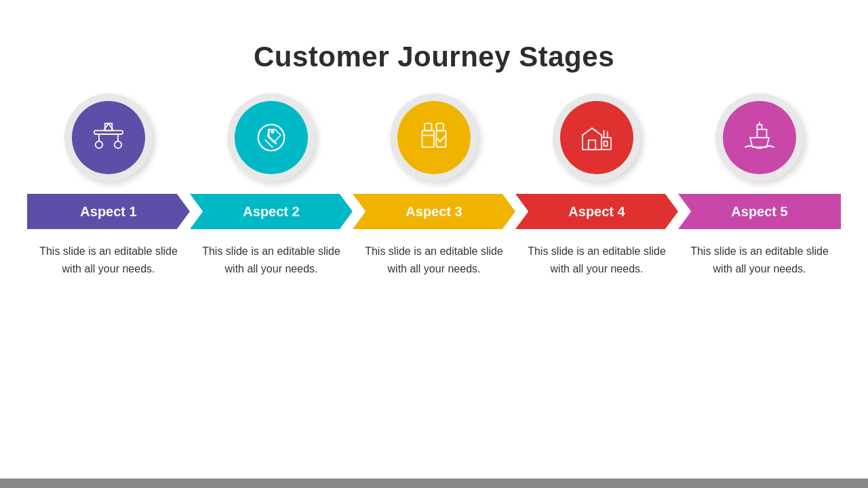 The height and width of the screenshot is (488, 868). Describe the element at coordinates (108, 260) in the screenshot. I see `desc-text-1: This slide is an editable slide with all…` at that location.